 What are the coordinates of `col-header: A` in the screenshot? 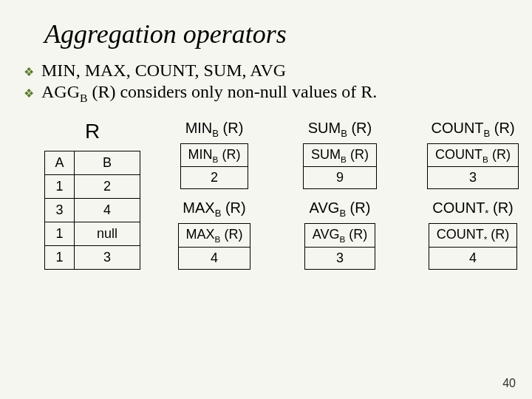 It's located at (60, 163).